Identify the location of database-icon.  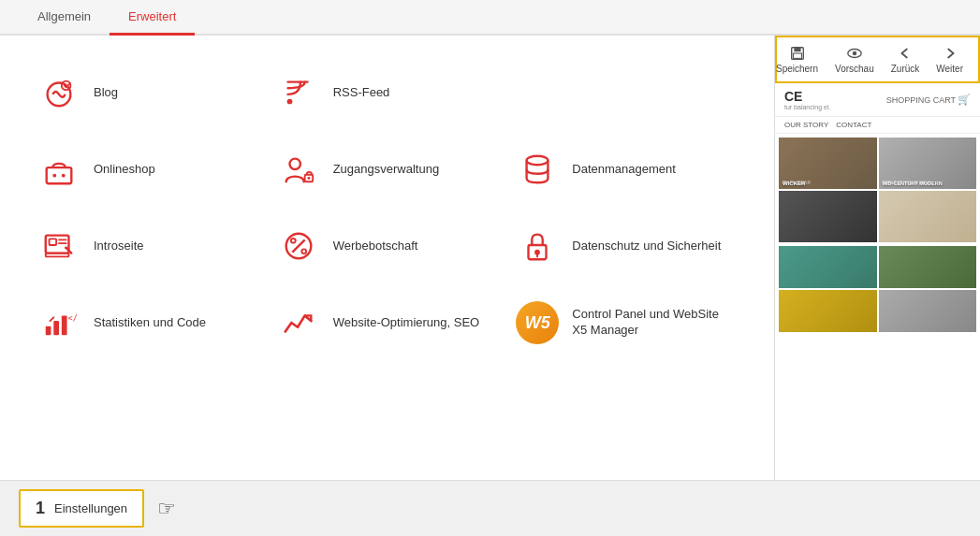
(537, 169).